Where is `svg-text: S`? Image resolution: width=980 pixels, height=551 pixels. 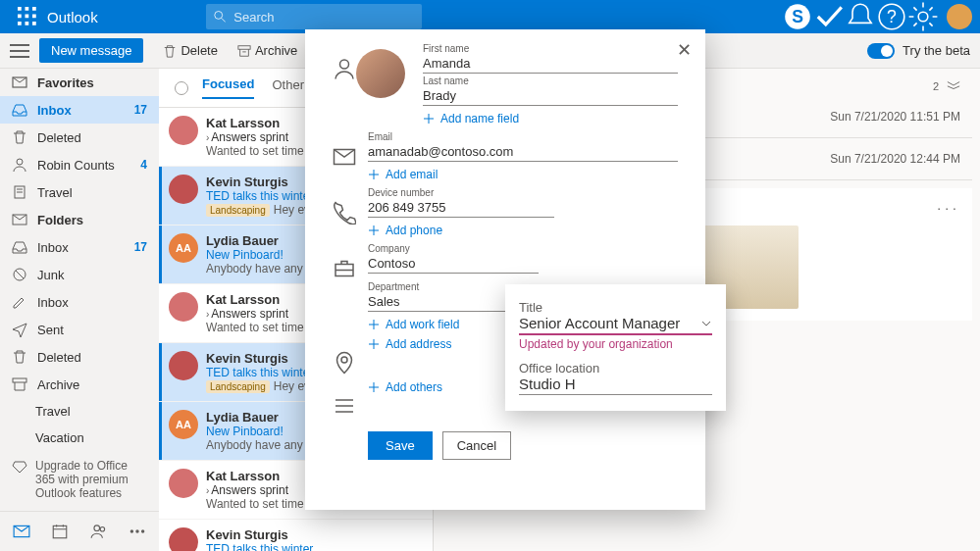
svg-text: S is located at coordinates (798, 17).